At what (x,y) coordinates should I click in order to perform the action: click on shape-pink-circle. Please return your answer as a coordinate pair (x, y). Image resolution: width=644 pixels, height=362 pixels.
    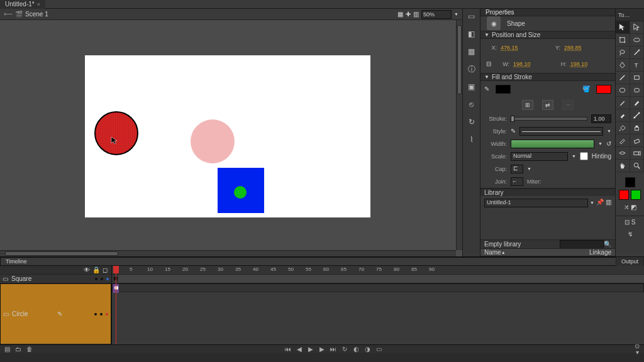
    Looking at the image, I should click on (213, 141).